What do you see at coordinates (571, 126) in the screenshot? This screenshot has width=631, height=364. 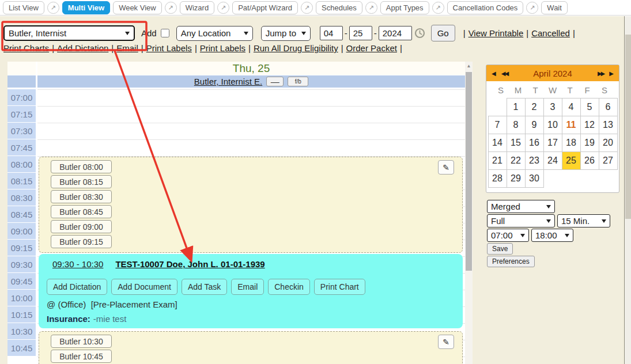 I see `calendar-day-11: 11` at bounding box center [571, 126].